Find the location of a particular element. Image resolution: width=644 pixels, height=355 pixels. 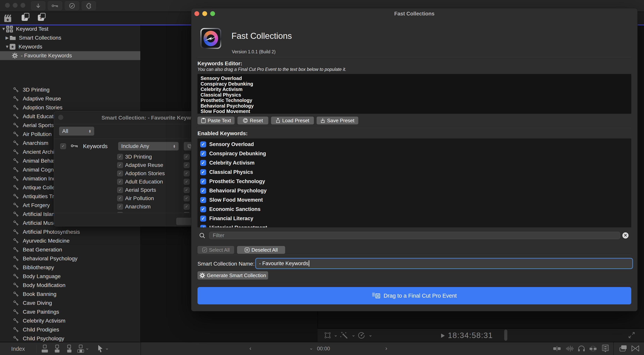

solo-headphones-button is located at coordinates (582, 349).